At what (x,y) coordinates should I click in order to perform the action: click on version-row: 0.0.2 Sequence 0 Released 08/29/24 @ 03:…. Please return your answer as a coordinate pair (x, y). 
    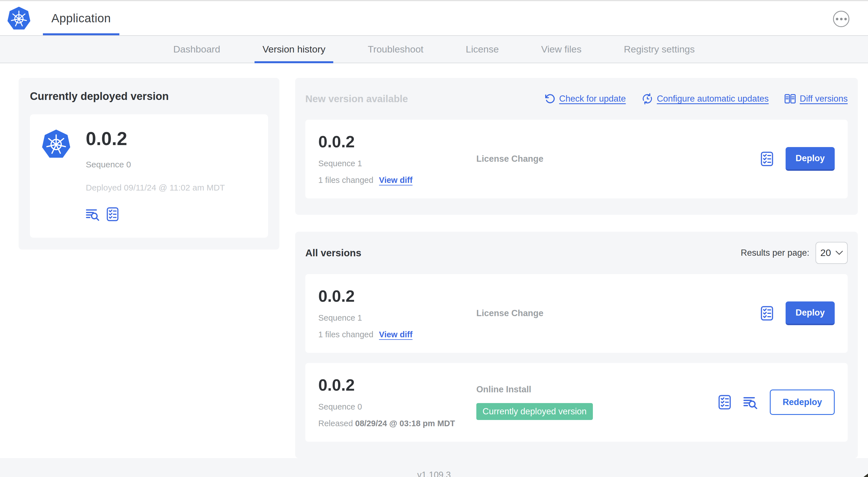
    Looking at the image, I should click on (577, 403).